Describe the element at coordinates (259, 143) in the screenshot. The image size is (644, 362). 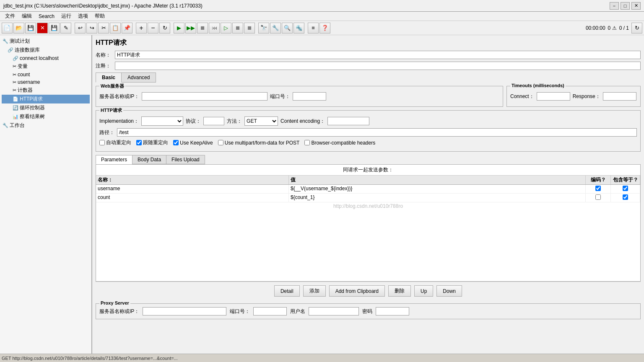
I see `multipart-label: Use multipart/form-data for POST` at that location.